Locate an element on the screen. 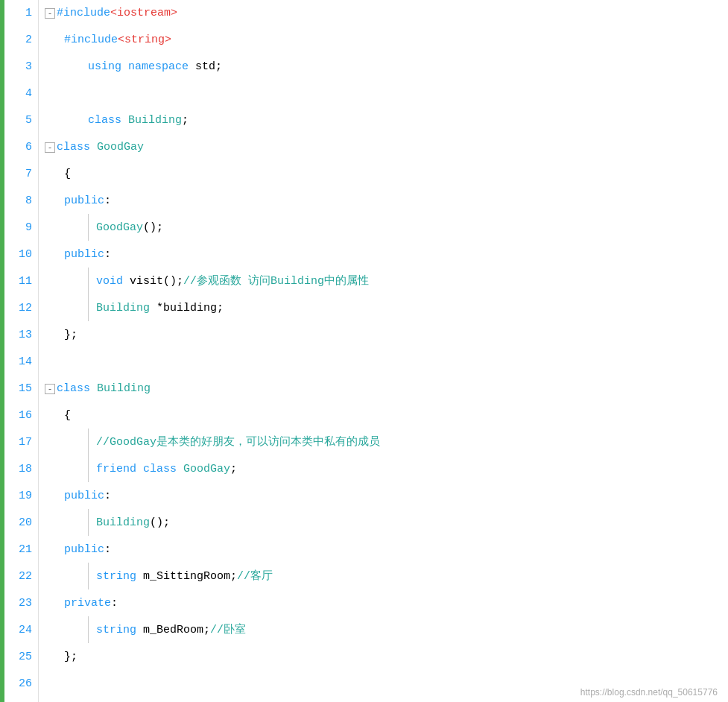 The width and height of the screenshot is (728, 702). line-number: 12 is located at coordinates (21, 309).